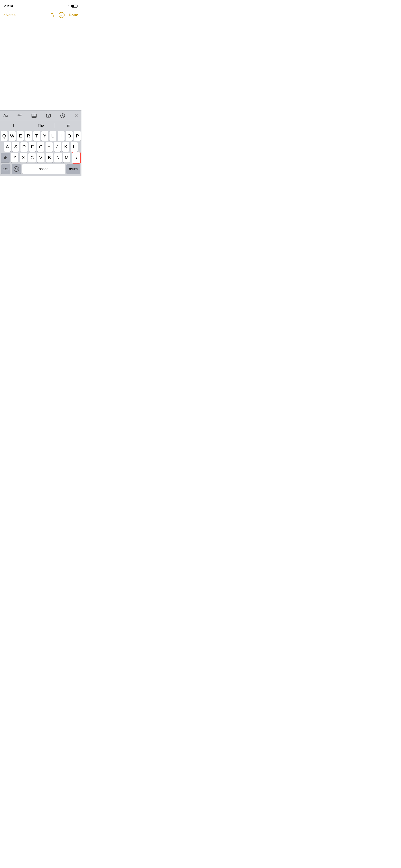  What do you see at coordinates (6, 116) in the screenshot?
I see `aa-icon: Aa` at bounding box center [6, 116].